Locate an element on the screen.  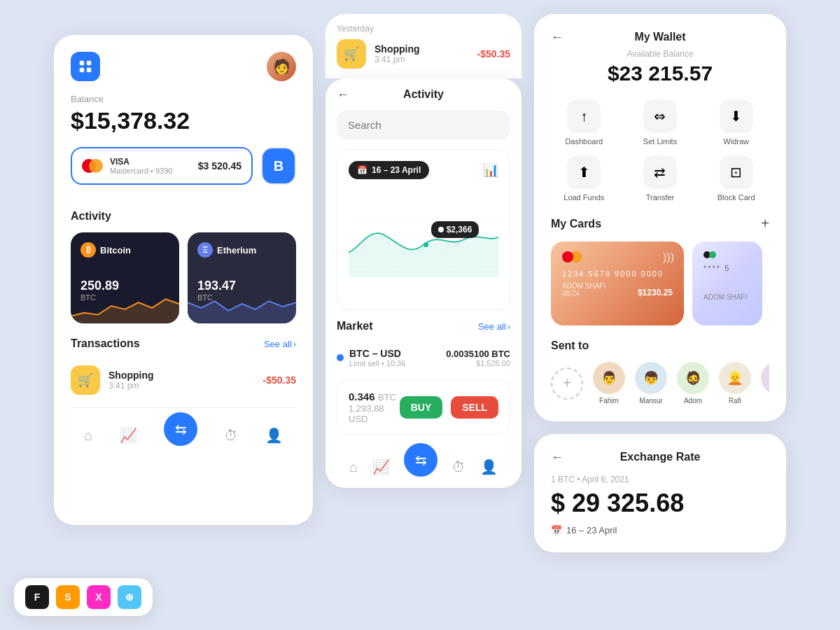
add-card-button: + is located at coordinates (765, 224).